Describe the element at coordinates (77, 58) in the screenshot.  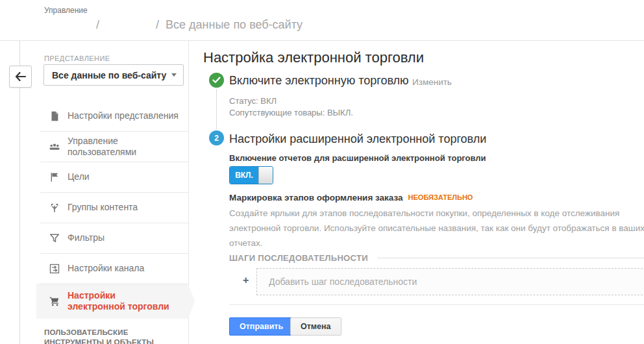
I see `view-section-label: ПРЕДСТАВЛЕНИЕ` at that location.